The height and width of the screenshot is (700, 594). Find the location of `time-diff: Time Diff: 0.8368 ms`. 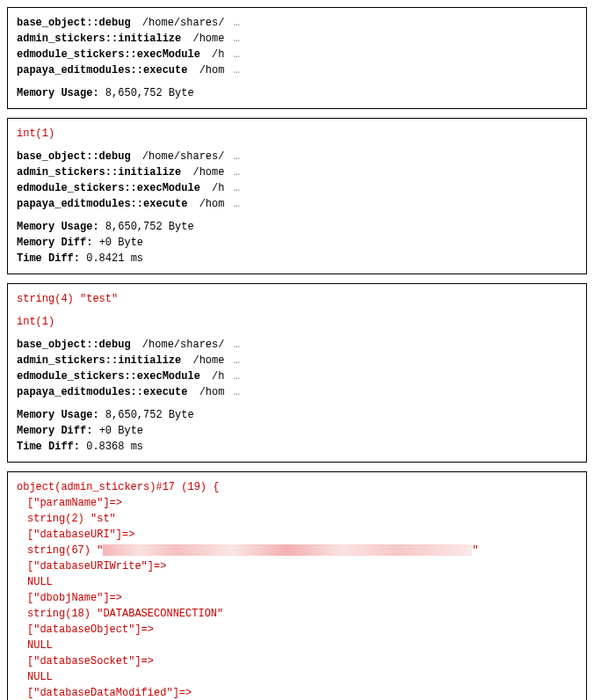

time-diff: Time Diff: 0.8368 ms is located at coordinates (297, 447).